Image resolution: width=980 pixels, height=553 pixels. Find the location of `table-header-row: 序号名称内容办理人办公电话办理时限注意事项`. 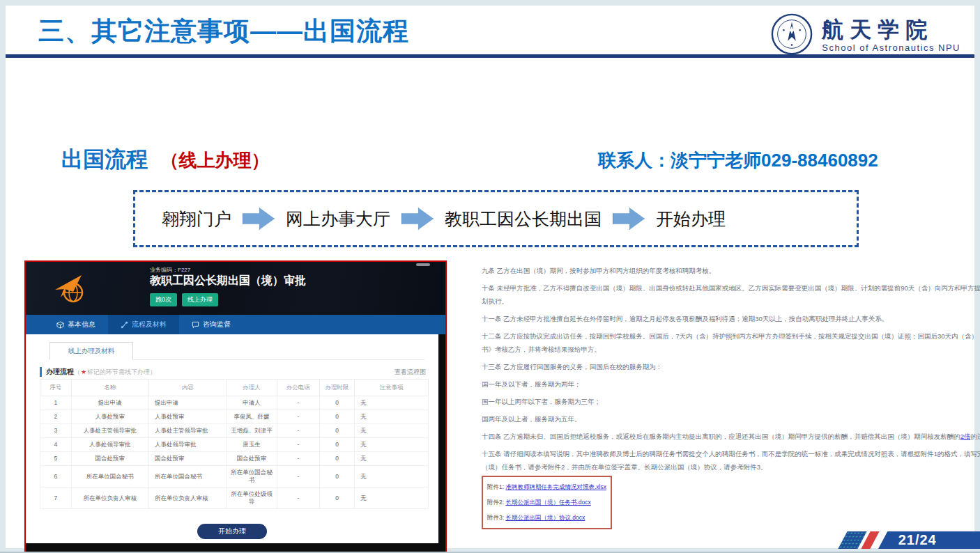

table-header-row: 序号名称内容办理人办公电话办理时限注意事项 is located at coordinates (234, 388).